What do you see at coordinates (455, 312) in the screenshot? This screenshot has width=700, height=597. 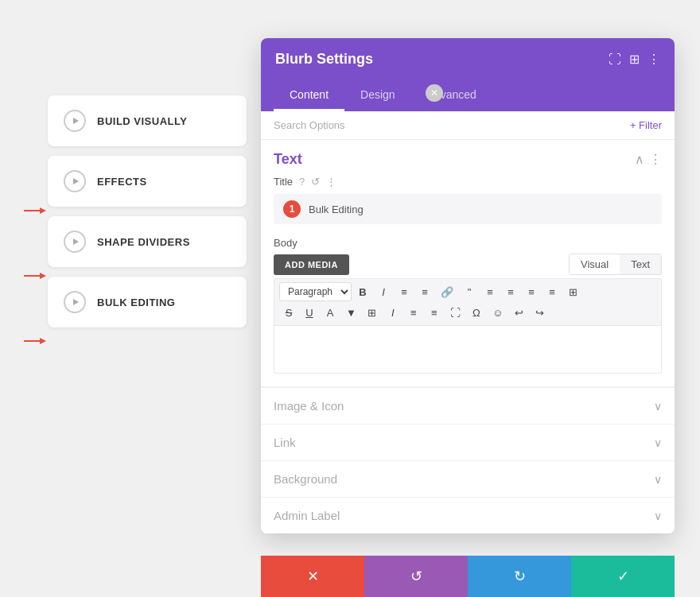 I see `fullscreen-button: ⛶` at bounding box center [455, 312].